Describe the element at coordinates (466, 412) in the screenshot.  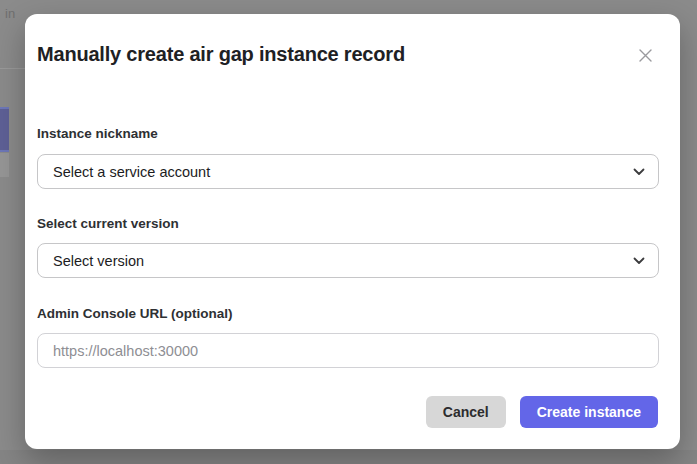
I see `cancel-button: Cancel` at that location.